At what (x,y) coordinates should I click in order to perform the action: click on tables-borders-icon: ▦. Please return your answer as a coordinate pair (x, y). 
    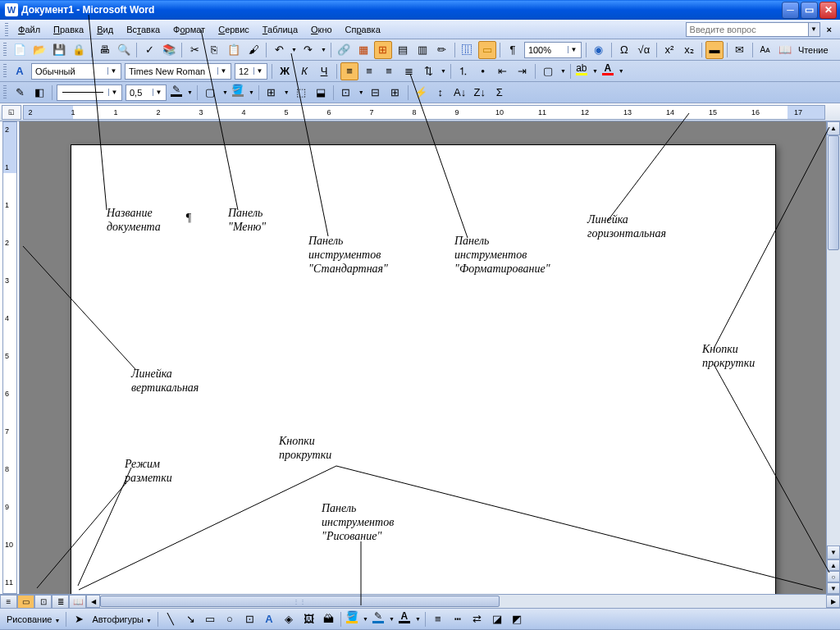
    Looking at the image, I should click on (363, 50).